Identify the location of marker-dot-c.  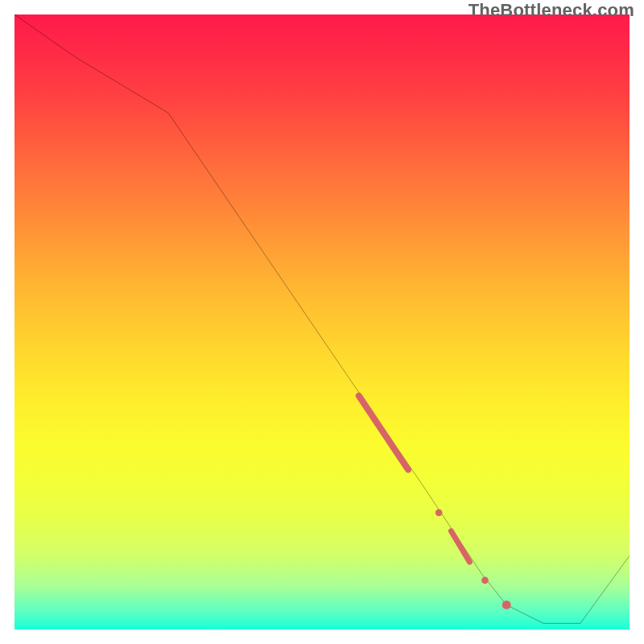
(507, 605).